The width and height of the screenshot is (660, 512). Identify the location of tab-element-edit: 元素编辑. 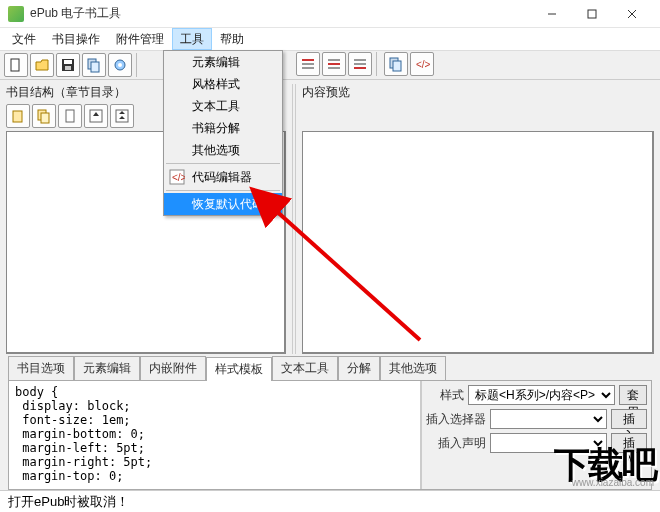
(107, 368).